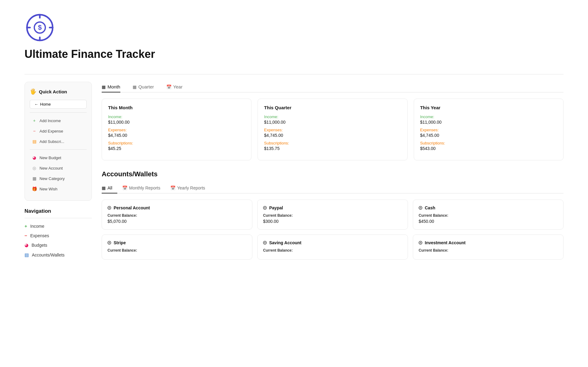 The width and height of the screenshot is (588, 367). Describe the element at coordinates (58, 168) in the screenshot. I see `new-account-action: ◎ New Account` at that location.